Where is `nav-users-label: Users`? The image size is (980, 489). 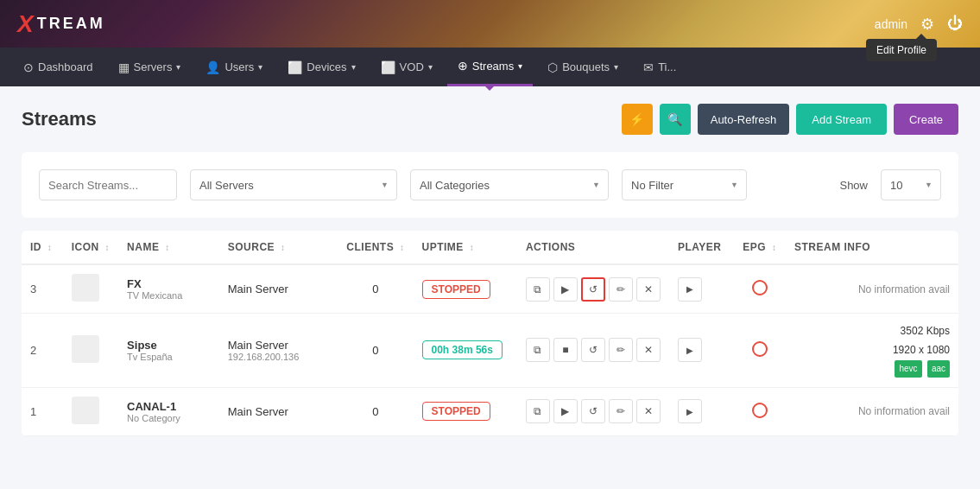 nav-users-label: Users is located at coordinates (239, 67).